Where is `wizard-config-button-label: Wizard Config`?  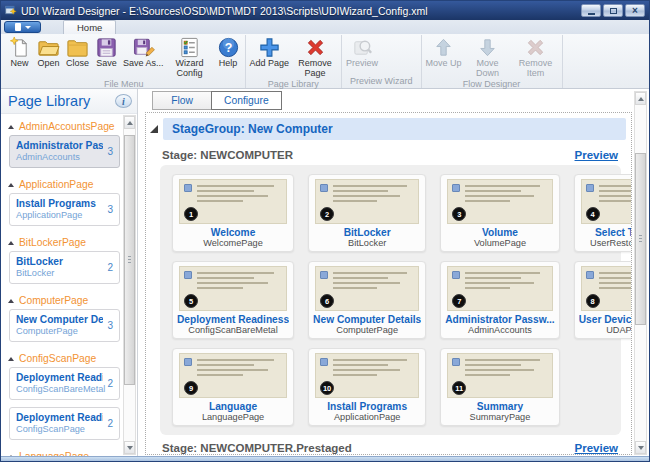
wizard-config-button-label: Wizard Config is located at coordinates (190, 68).